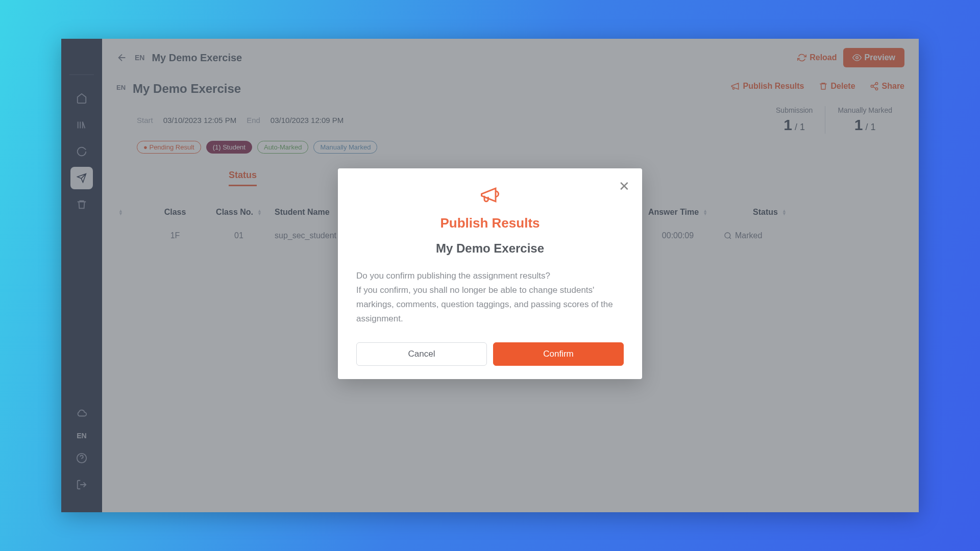 The height and width of the screenshot is (551, 980). I want to click on publish-modal: ✕ Publish Results My Demo Exercise Do yo…, so click(490, 273).